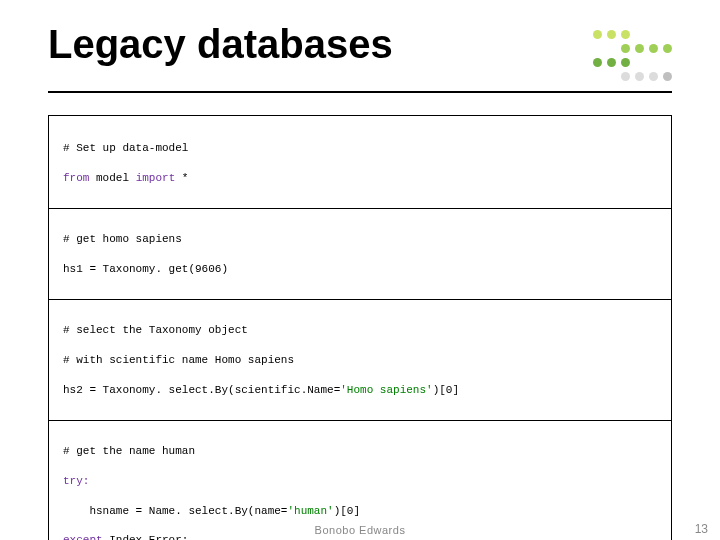 The width and height of the screenshot is (720, 540). Describe the element at coordinates (360, 148) in the screenshot. I see `code-line: # Set up data-model` at that location.